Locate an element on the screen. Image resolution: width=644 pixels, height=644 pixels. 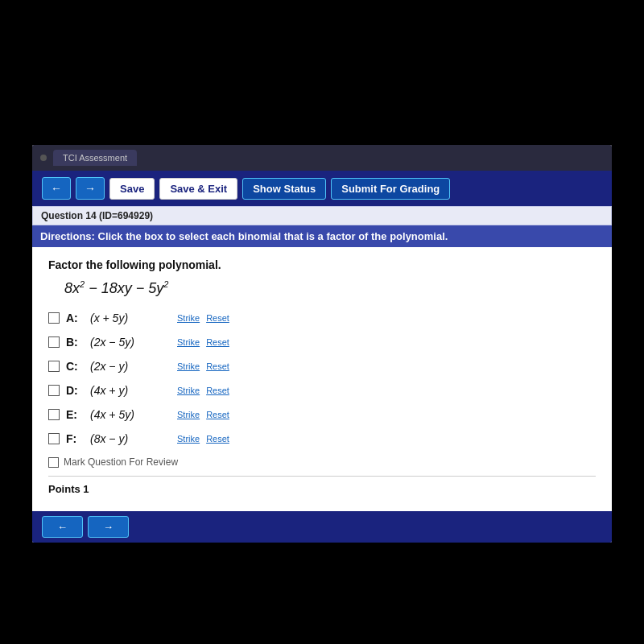
option-expr-d: (4x + y) is located at coordinates (130, 390).